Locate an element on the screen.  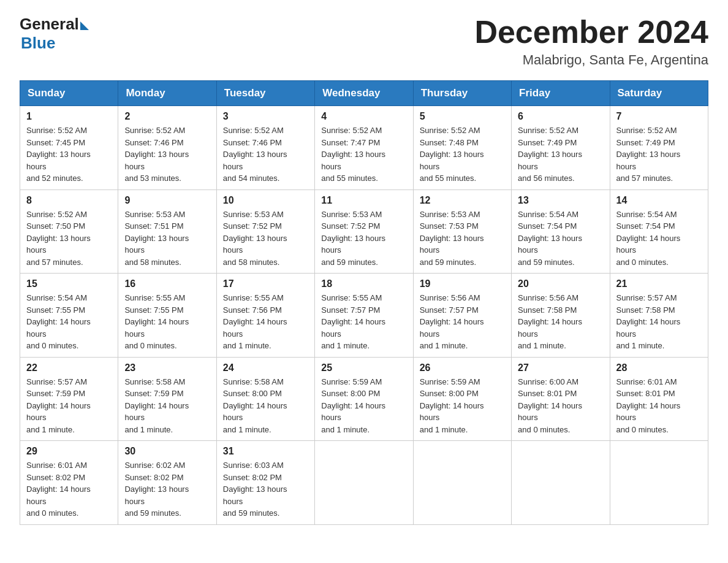
day-info: Sunrise: 5:57 AMSunset: 7:59 PMDaylight:… is located at coordinates (69, 406).